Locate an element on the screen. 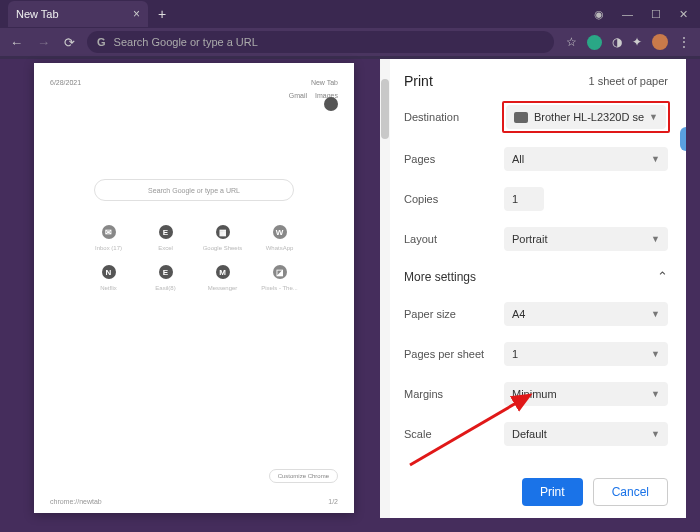 This screenshot has width=700, height=532. scrollbar-thumb is located at coordinates (385, 109).